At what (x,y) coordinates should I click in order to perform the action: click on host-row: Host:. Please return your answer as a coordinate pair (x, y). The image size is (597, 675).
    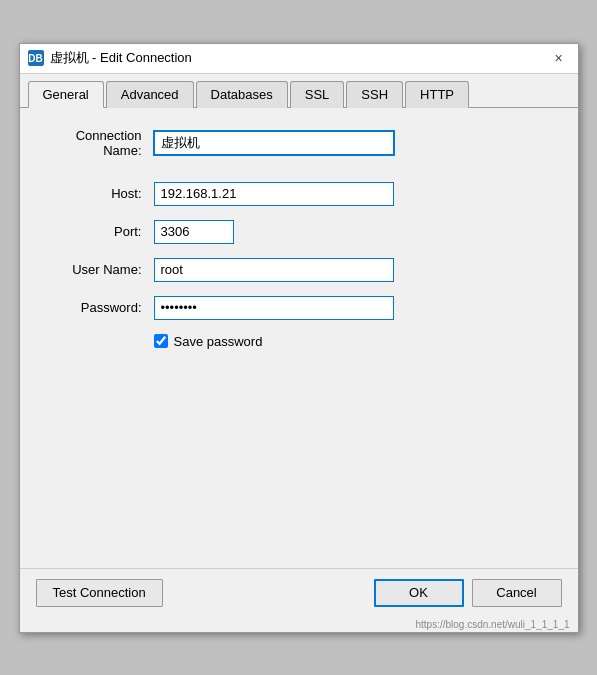
    Looking at the image, I should click on (299, 194).